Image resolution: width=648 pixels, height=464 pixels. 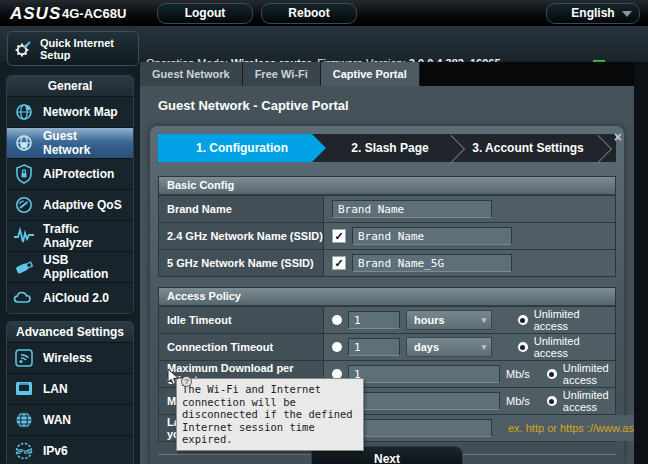 I want to click on idle-timeout-input, so click(x=374, y=320).